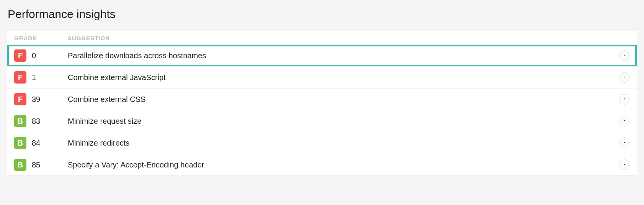 Image resolution: width=644 pixels, height=205 pixels. Describe the element at coordinates (322, 38) in the screenshot. I see `table-header: Grade Suggestion` at that location.